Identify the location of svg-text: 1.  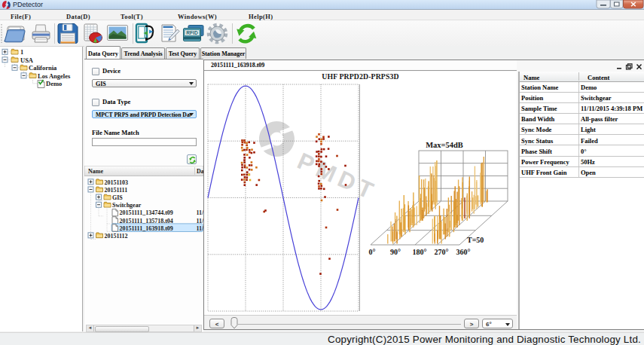
(22, 52).